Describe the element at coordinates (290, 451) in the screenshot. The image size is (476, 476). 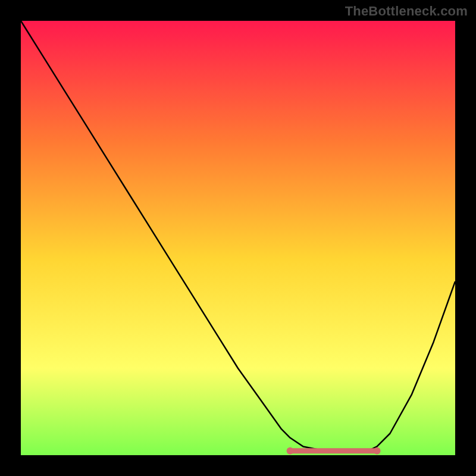
I see `optimal-range-start-dot` at that location.